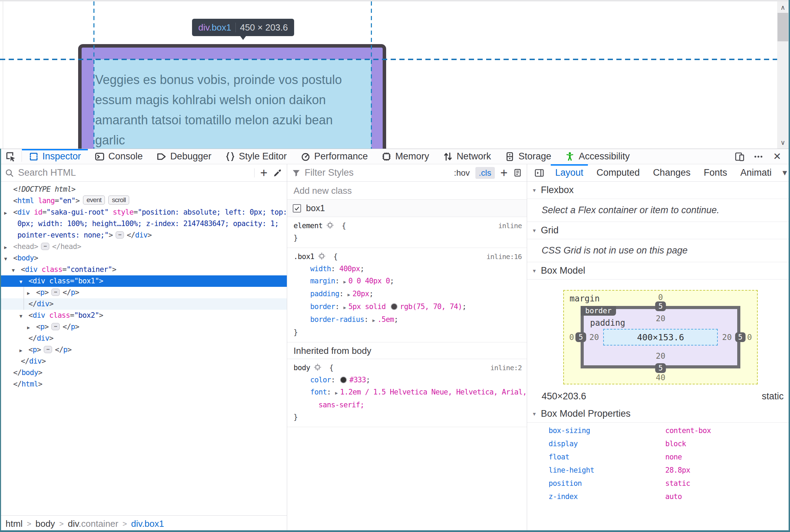  Describe the element at coordinates (14, 524) in the screenshot. I see `breadcrumb-item: html` at that location.